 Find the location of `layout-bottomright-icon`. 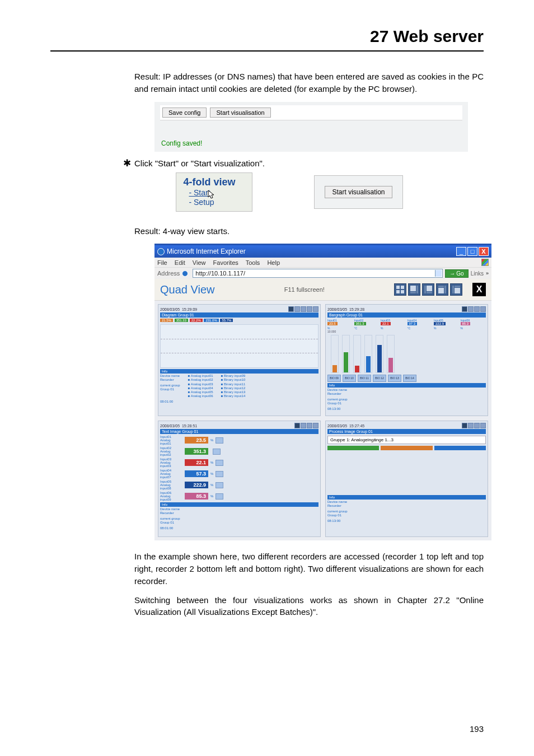

layout-bottomright-icon is located at coordinates (456, 290).